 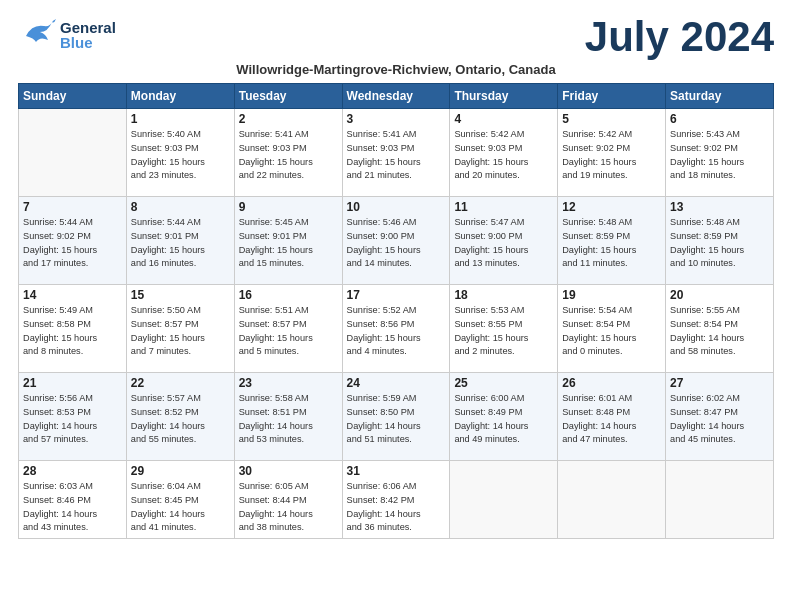 What do you see at coordinates (396, 417) in the screenshot?
I see `calendar-week-row: 21Sunrise: 5:56 AM Sunset: 8:53 PM Dayli…` at bounding box center [396, 417].